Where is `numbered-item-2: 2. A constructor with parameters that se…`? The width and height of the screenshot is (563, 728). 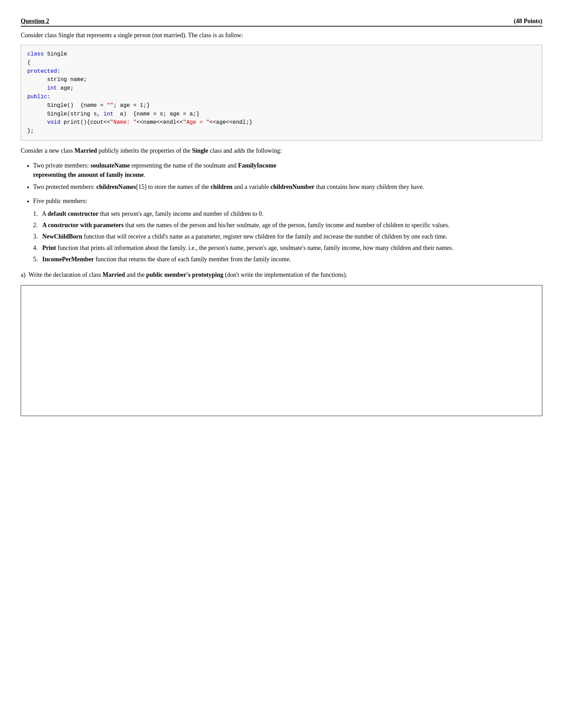
numbered-item-2: 2. A constructor with parameters that se… is located at coordinates (288, 225).